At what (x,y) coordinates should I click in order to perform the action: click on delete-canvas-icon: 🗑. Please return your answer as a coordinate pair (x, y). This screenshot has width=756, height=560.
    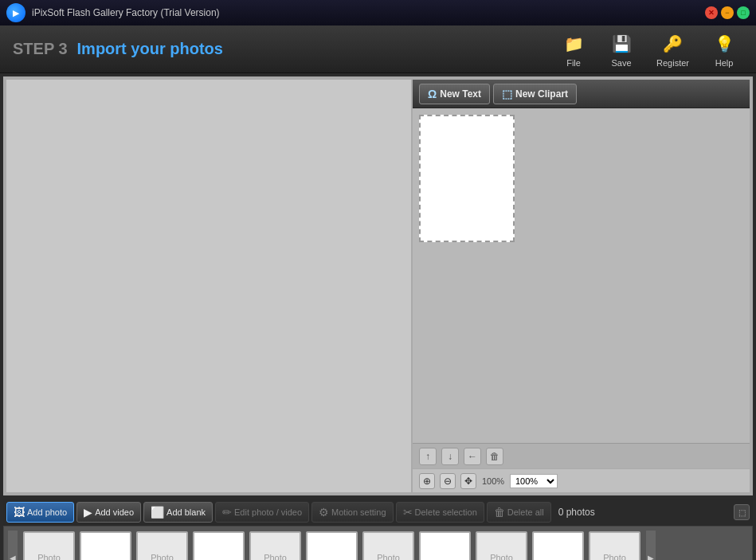
    Looking at the image, I should click on (495, 456).